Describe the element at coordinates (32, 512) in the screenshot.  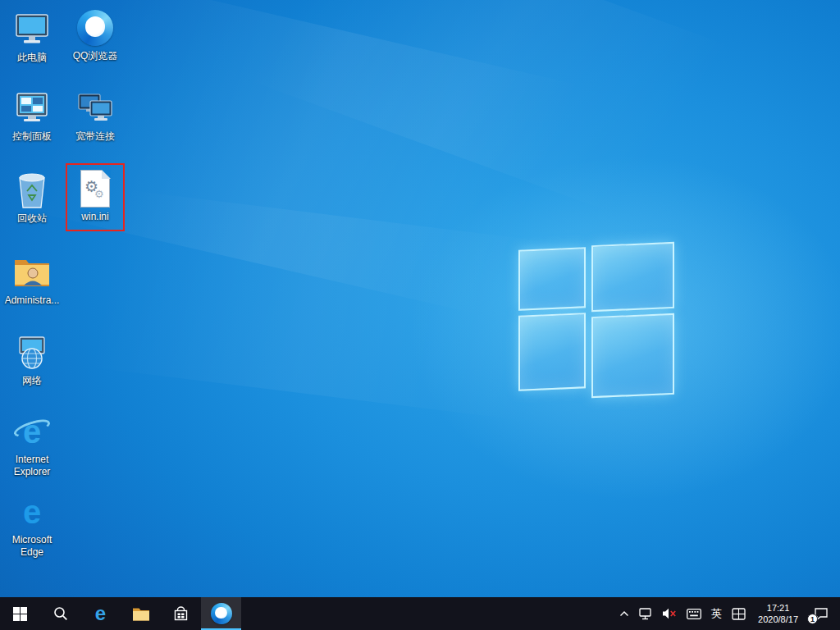
I see `microsoft-edge-icon: e` at that location.